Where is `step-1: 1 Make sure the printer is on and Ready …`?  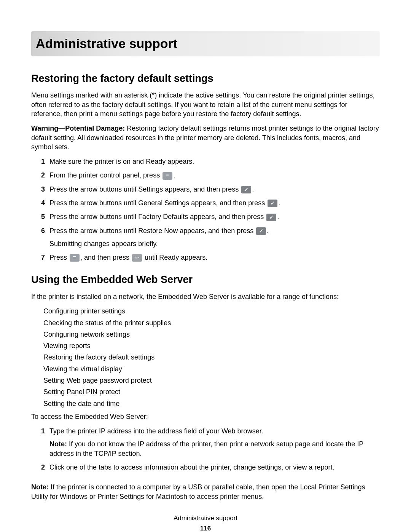
step-1: 1 Make sure the printer is on and Ready … is located at coordinates (210, 161).